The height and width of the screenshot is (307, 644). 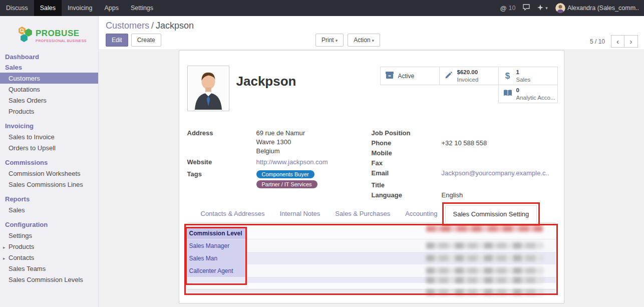 I want to click on edit-button: Edit, so click(x=117, y=40).